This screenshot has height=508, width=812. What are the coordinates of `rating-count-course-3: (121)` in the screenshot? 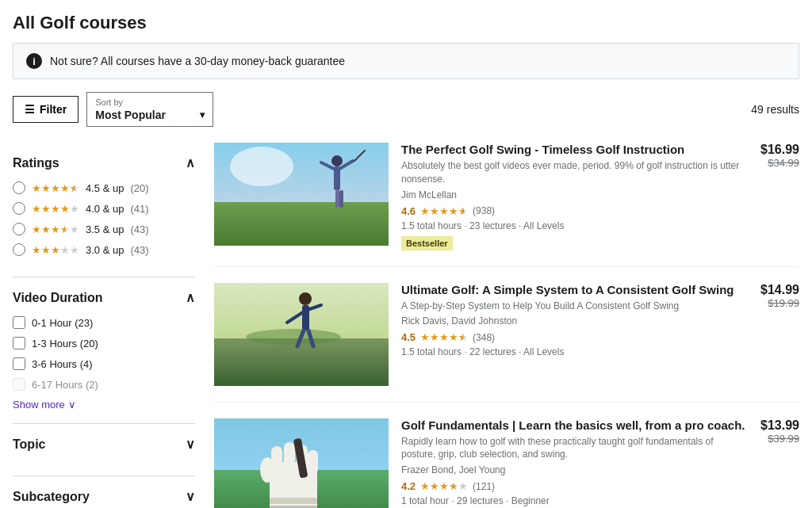 It's located at (484, 487).